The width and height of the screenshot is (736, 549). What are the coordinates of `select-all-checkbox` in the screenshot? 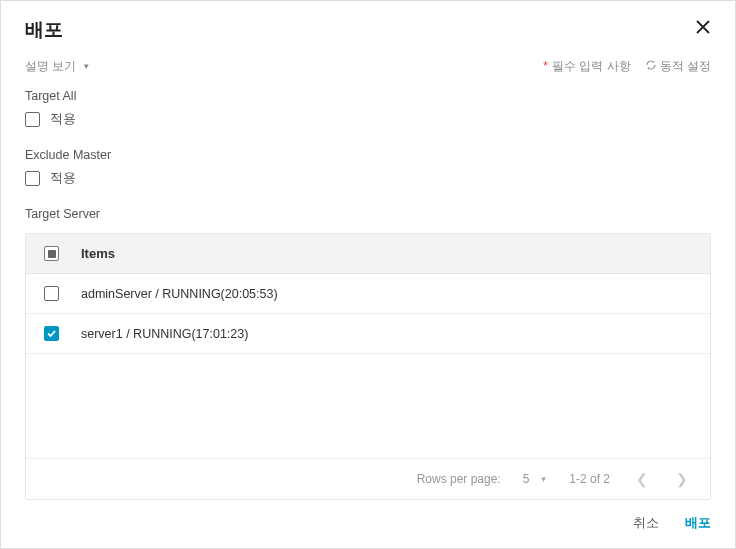 It's located at (52, 254).